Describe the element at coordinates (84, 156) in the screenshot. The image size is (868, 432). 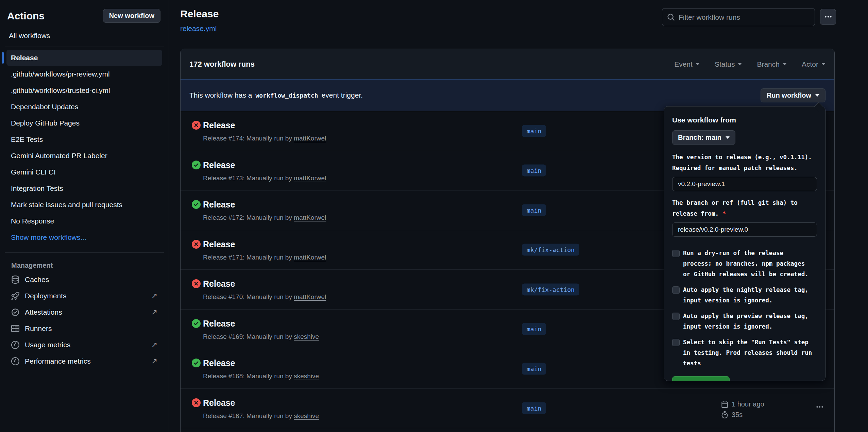
I see `sidebar-item-gemini-pr-labeler: Gemini Automated PR Labeler` at that location.